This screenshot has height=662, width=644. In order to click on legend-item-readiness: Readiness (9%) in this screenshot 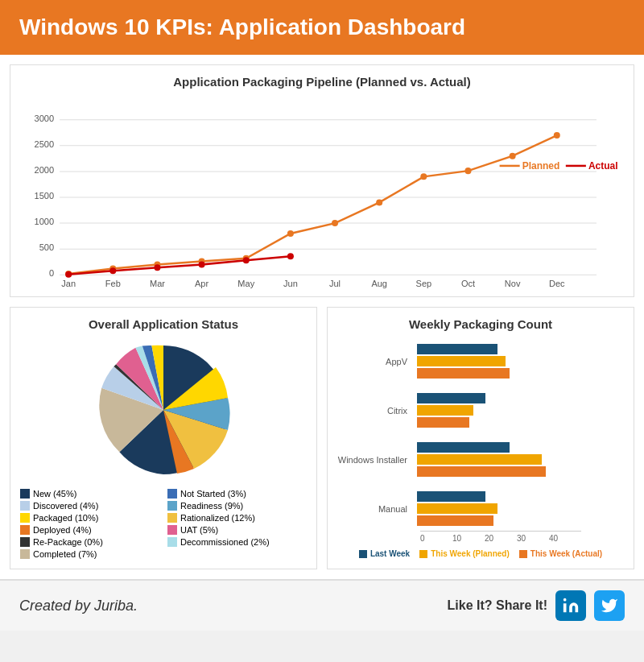, I will do `click(237, 506)`.